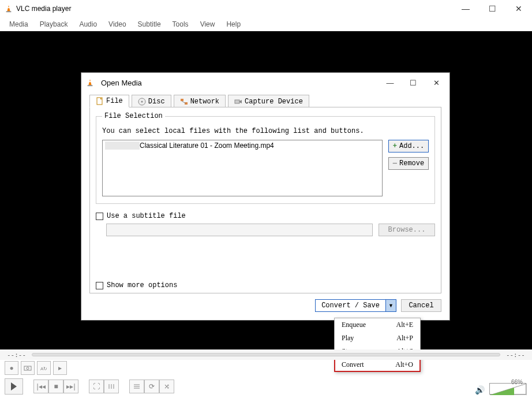  What do you see at coordinates (466, 9) in the screenshot?
I see `minimize-button: —` at bounding box center [466, 9].